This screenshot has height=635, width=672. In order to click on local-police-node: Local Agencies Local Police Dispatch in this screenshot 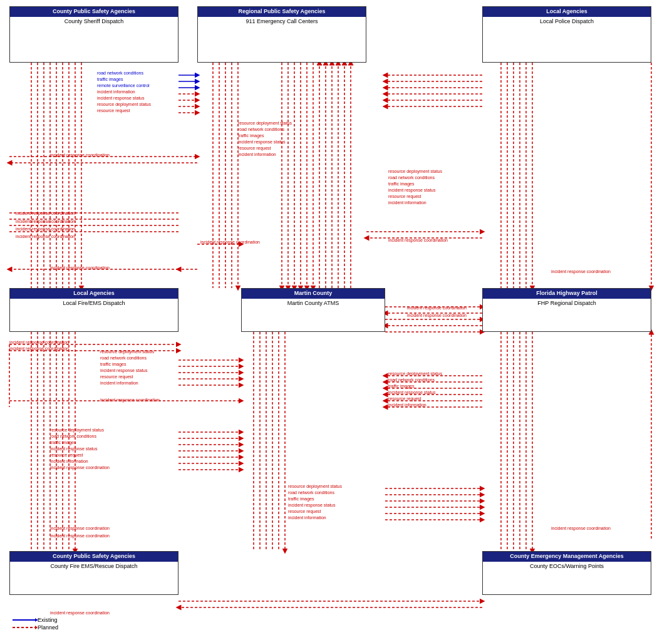, I will do `click(567, 34)`.